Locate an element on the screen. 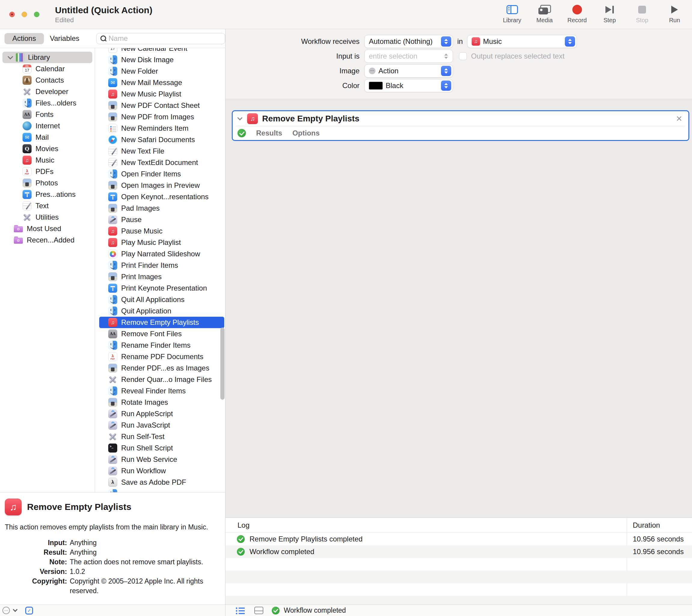  action-list-item-item is located at coordinates (160, 490).